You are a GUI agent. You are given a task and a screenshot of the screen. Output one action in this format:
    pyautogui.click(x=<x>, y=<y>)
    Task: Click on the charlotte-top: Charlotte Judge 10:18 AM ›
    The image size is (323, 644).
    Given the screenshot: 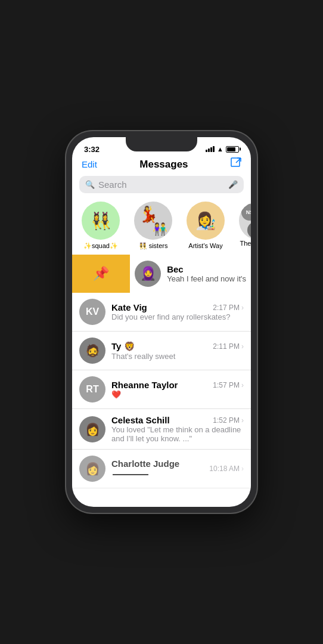 What is the action you would take?
    pyautogui.click(x=178, y=469)
    